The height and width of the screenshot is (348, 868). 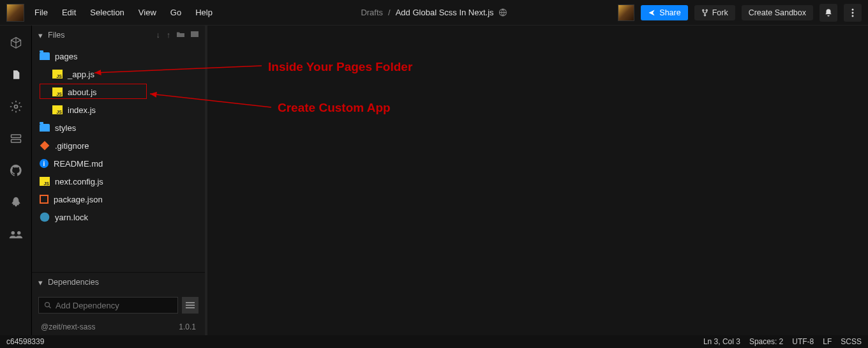 What do you see at coordinates (503, 13) in the screenshot?
I see `privacy-icon` at bounding box center [503, 13].